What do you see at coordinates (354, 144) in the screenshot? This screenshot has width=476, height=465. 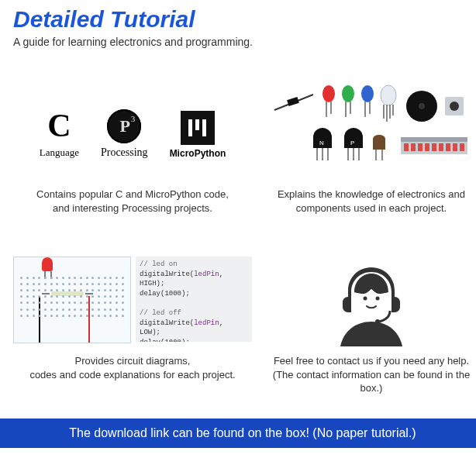 I see `transistor-pnp-icon: P` at bounding box center [354, 144].